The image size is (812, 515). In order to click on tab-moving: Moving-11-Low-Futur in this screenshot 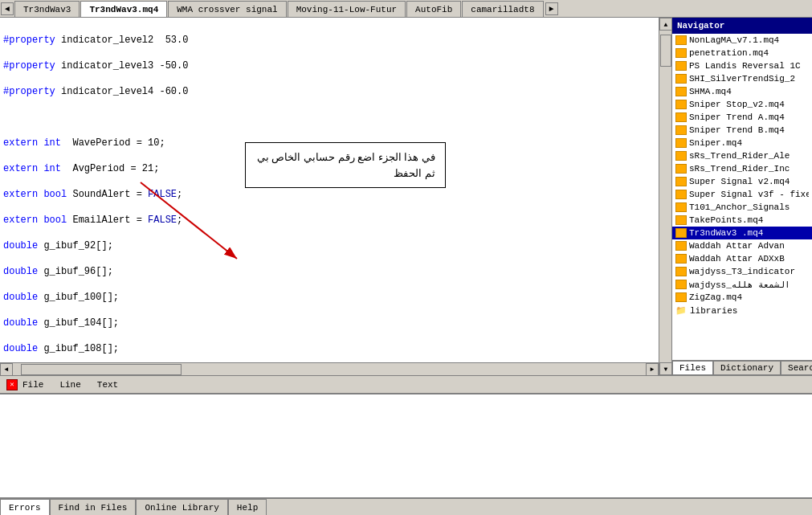, I will do `click(347, 9)`.